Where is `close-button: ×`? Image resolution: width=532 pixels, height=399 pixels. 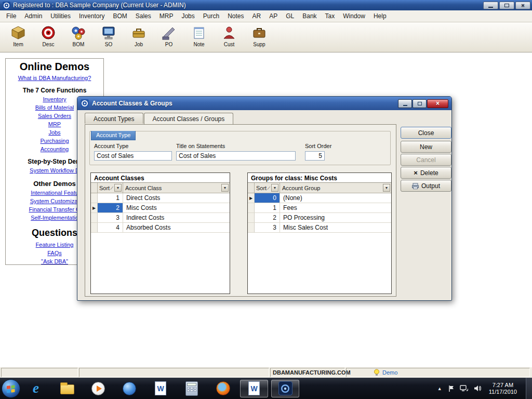 close-button: × is located at coordinates (523, 5).